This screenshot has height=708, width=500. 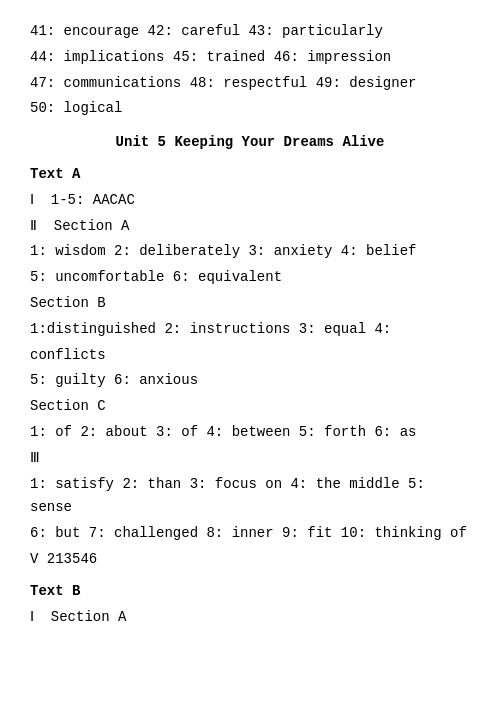 I want to click on roman1-part1: Ⅰ 1-5: AACAC, so click(x=250, y=201).